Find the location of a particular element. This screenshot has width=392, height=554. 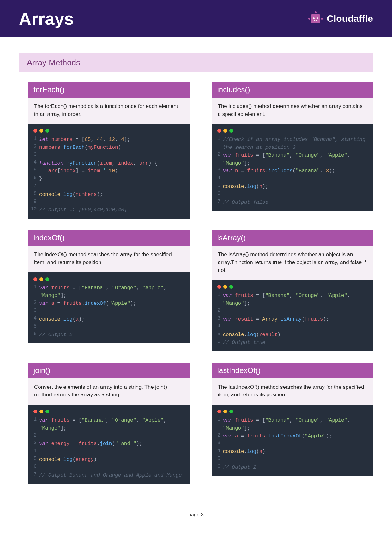

code-line: 5console.log(n); is located at coordinates (292, 187).